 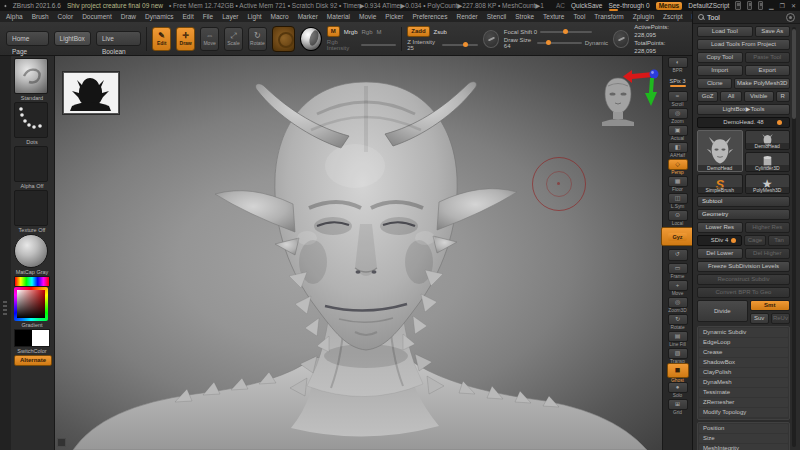 I want to click on menu-item: Dynamics, so click(x=160, y=16).